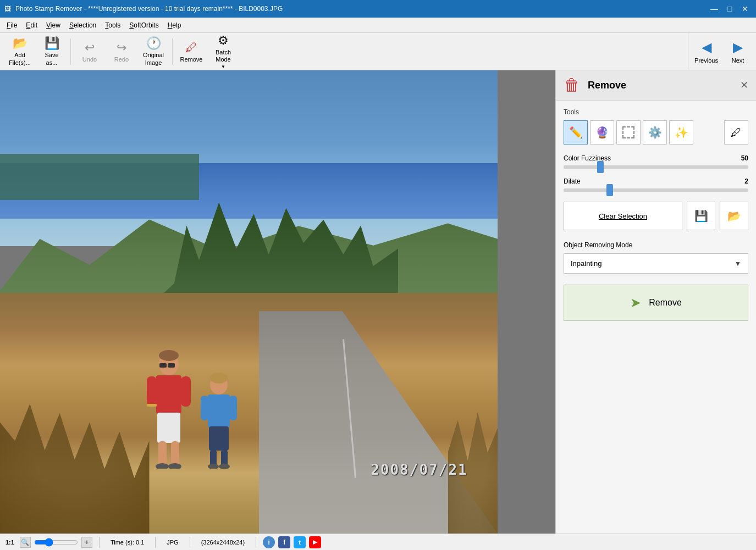  Describe the element at coordinates (745, 9) in the screenshot. I see `close-button: ✕` at that location.